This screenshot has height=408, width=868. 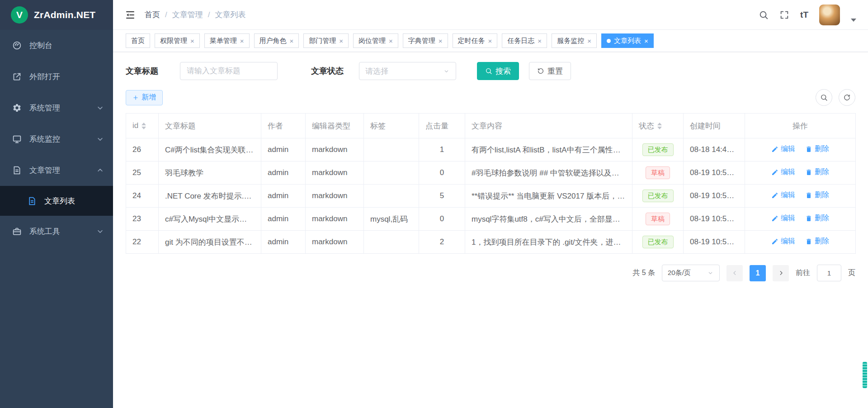 What do you see at coordinates (177, 41) in the screenshot?
I see `tab-permission: 权限管理×` at bounding box center [177, 41].